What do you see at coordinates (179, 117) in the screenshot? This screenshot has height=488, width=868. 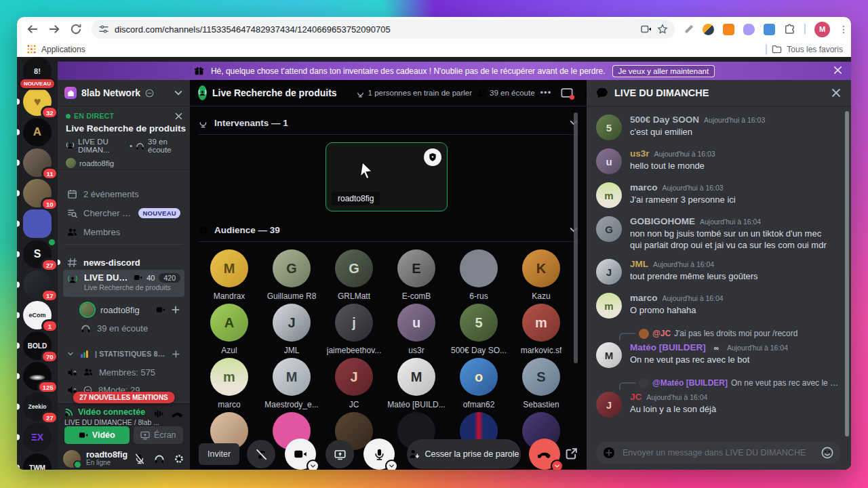 I see `live-card-close-icon` at bounding box center [179, 117].